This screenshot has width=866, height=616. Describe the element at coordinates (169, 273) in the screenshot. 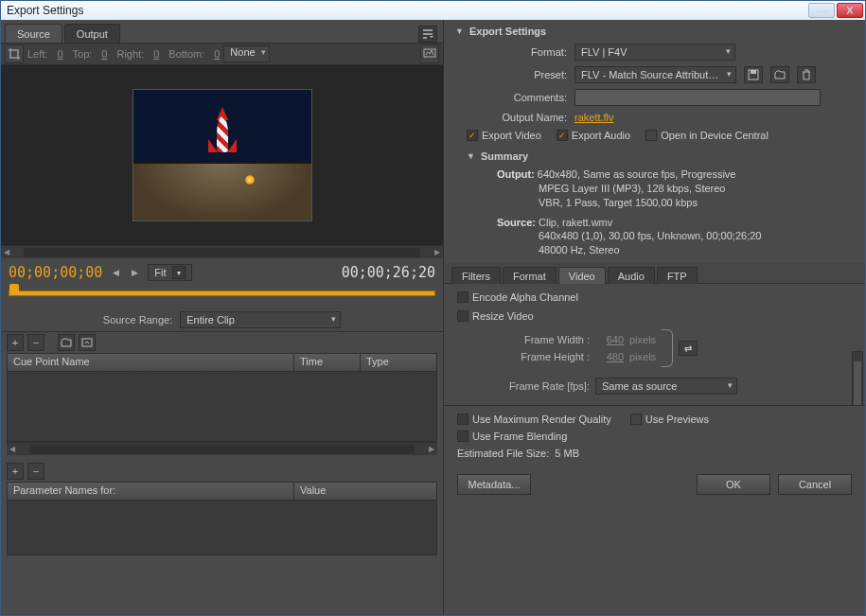

I see `zoom-fit-select: Fit▾` at that location.